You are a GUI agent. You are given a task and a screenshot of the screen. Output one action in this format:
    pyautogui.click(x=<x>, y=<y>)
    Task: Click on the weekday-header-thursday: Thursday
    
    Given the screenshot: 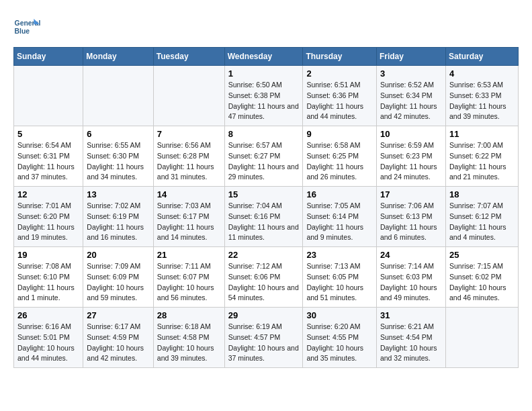 What is the action you would take?
    pyautogui.click(x=340, y=56)
    